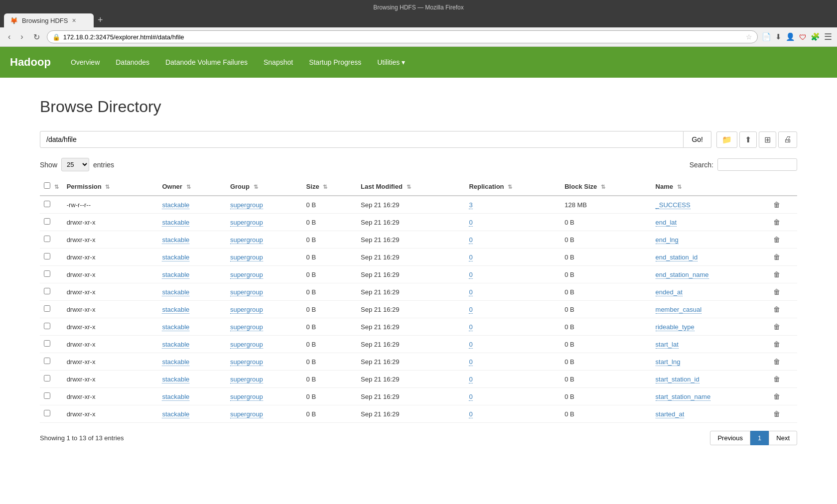 This screenshot has height=504, width=837. What do you see at coordinates (678, 379) in the screenshot?
I see `name-link: start_station_id` at bounding box center [678, 379].